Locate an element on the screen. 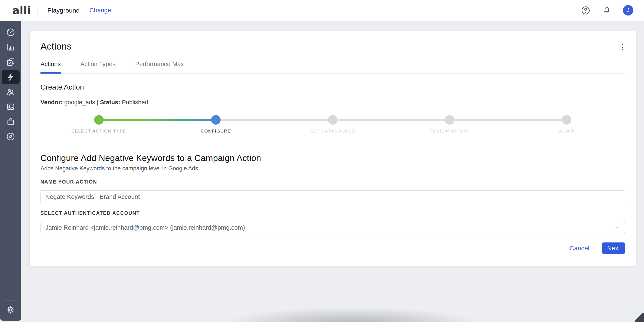 The image size is (644, 322). configure-subheading: Adds Negative Keywords to the campaign l… is located at coordinates (333, 168).